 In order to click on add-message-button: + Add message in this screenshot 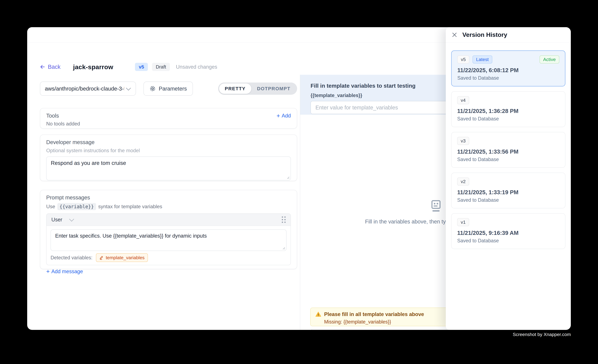, I will do `click(65, 271)`.